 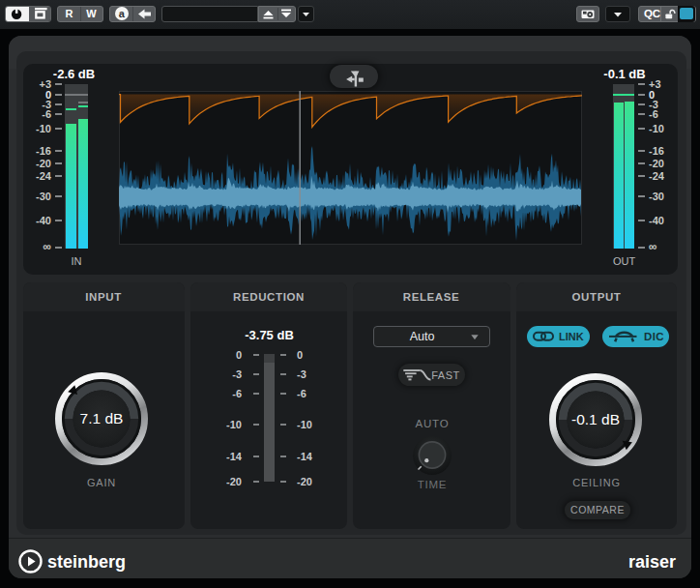 What do you see at coordinates (101, 418) in the screenshot?
I see `svg-text: 7.1 dB` at bounding box center [101, 418].